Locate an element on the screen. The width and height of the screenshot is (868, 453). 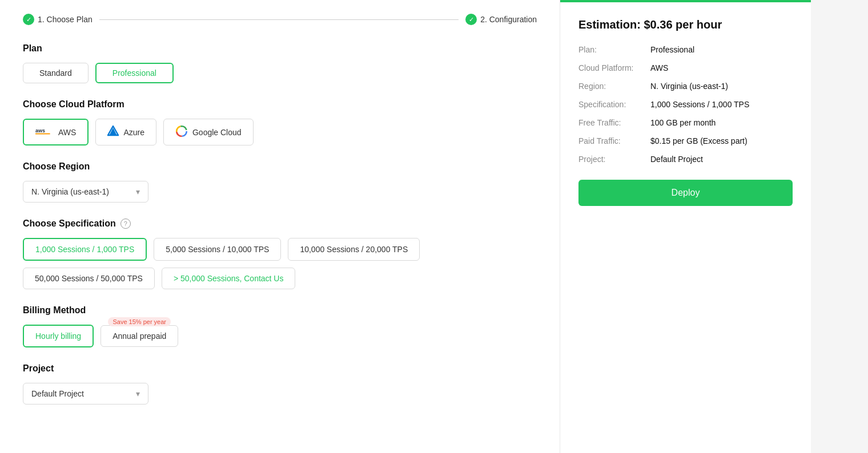
region-selected: N. Virginia (us-east-1) is located at coordinates (70, 192).